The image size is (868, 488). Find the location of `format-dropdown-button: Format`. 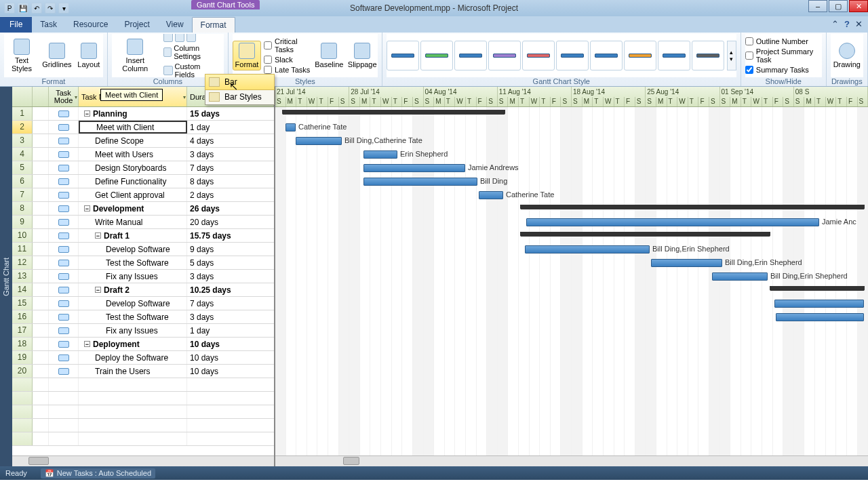

format-dropdown-button: Format is located at coordinates (247, 56).